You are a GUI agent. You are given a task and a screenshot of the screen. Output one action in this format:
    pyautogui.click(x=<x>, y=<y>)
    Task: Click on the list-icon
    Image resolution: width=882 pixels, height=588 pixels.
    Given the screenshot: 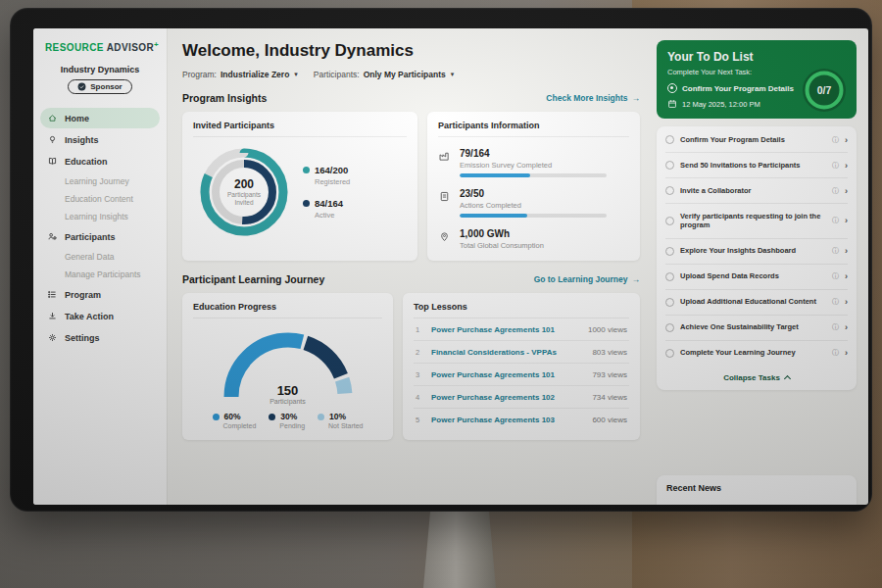 What is the action you would take?
    pyautogui.click(x=53, y=294)
    